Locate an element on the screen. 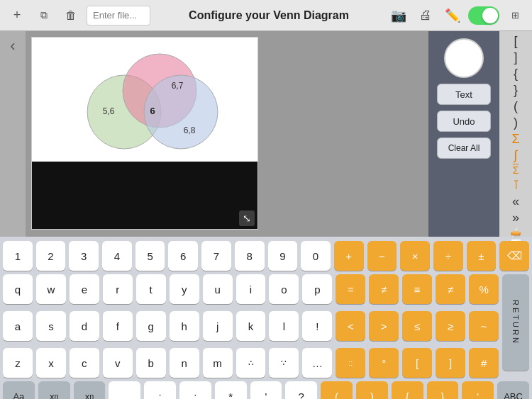  key-semicolon: ; is located at coordinates (196, 390).